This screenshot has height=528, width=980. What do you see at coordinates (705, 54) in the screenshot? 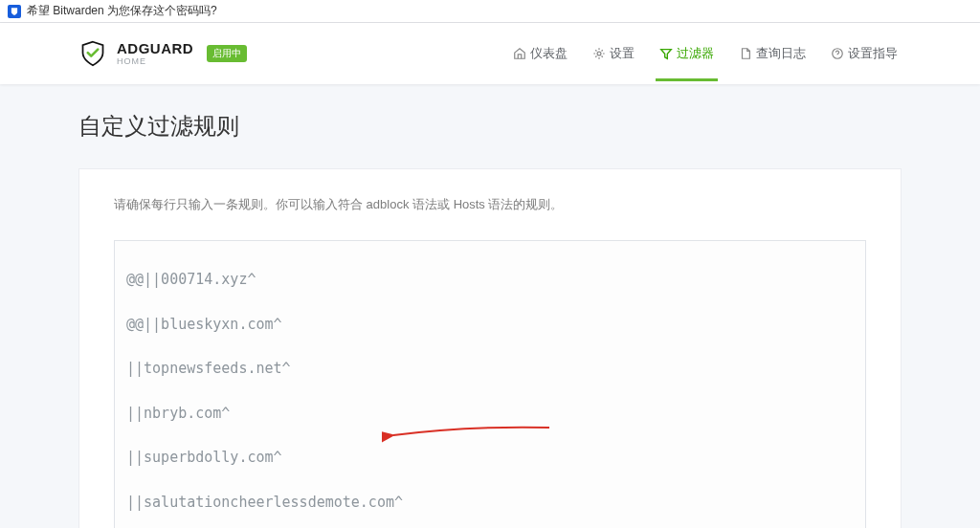
I see `top-nav: 仪表盘 设置 过滤器 查询日志` at bounding box center [705, 54].